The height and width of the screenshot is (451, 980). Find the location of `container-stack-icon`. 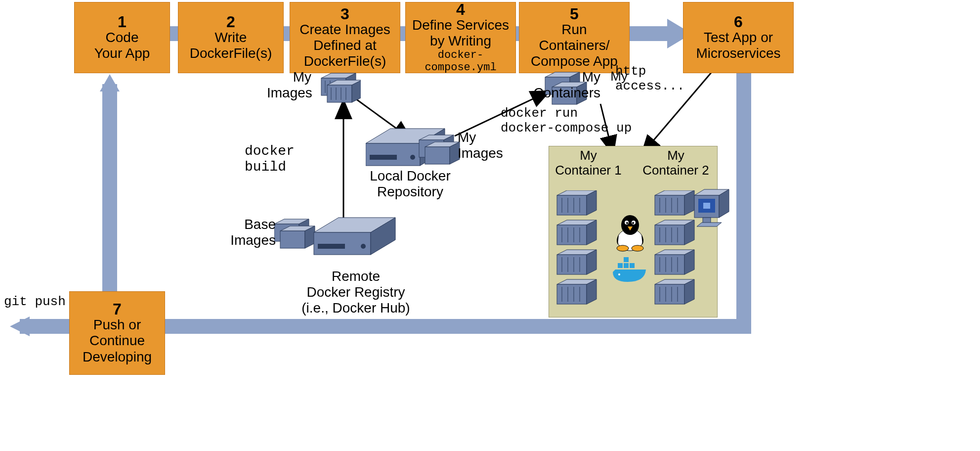

container-stack-icon is located at coordinates (582, 252).